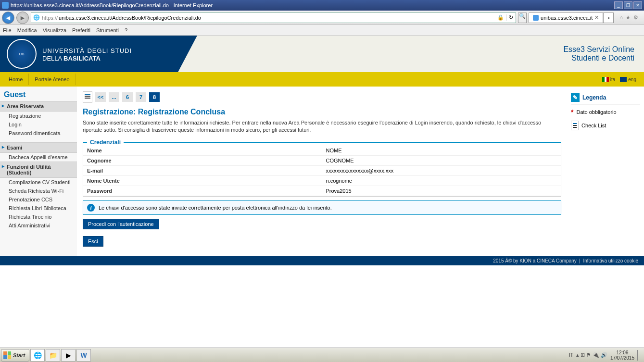 The image size is (644, 362). Describe the element at coordinates (38, 157) in the screenshot. I see `sidebar-link-bacheca: Bacheca Appelli d'esame` at that location.